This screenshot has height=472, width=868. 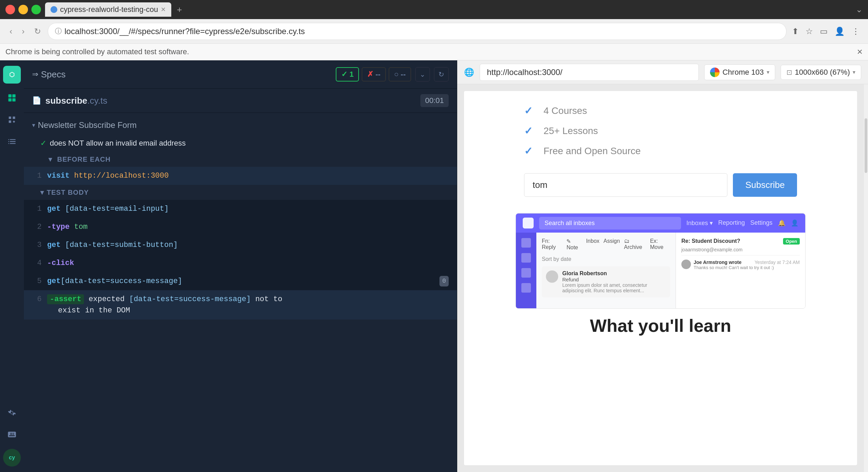 What do you see at coordinates (614, 280) in the screenshot?
I see `email-subject: Refund` at bounding box center [614, 280].